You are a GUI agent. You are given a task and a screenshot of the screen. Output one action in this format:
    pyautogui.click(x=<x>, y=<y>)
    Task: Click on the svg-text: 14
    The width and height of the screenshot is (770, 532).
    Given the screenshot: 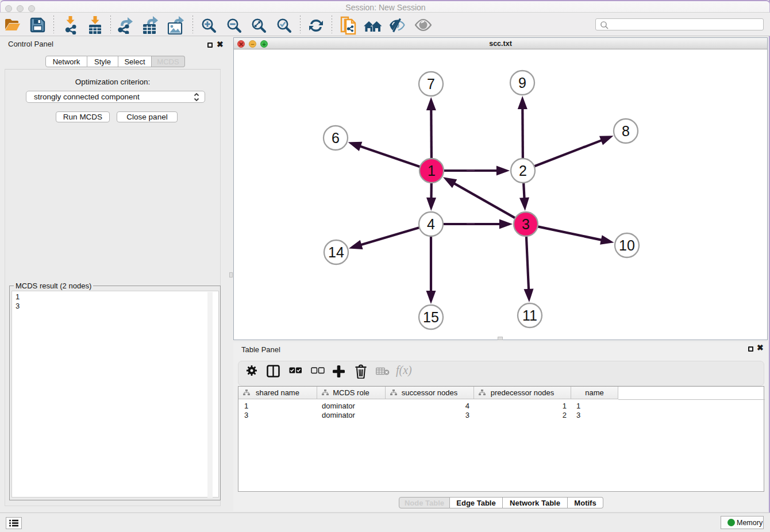 What is the action you would take?
    pyautogui.click(x=336, y=252)
    